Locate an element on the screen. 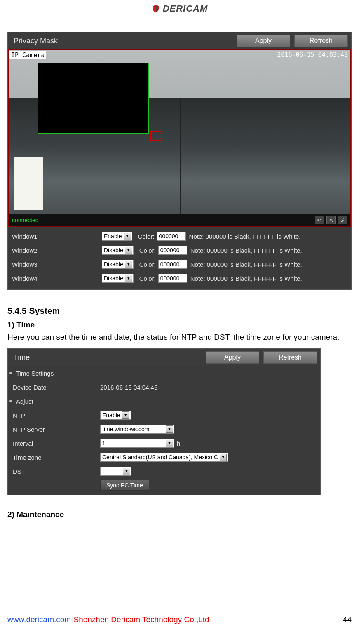  panel-header: Privacy Mask Apply Refresh is located at coordinates (180, 41).